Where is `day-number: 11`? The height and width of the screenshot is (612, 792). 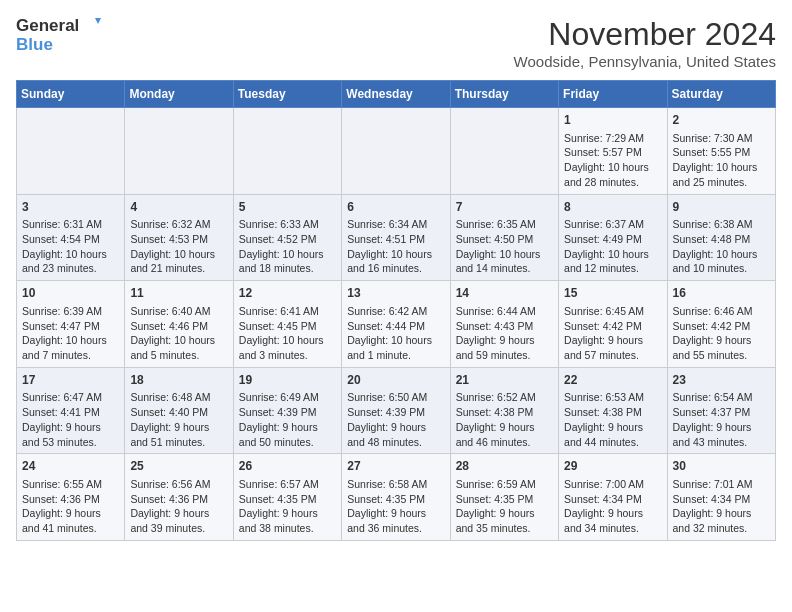
day-number: 11 is located at coordinates (178, 294).